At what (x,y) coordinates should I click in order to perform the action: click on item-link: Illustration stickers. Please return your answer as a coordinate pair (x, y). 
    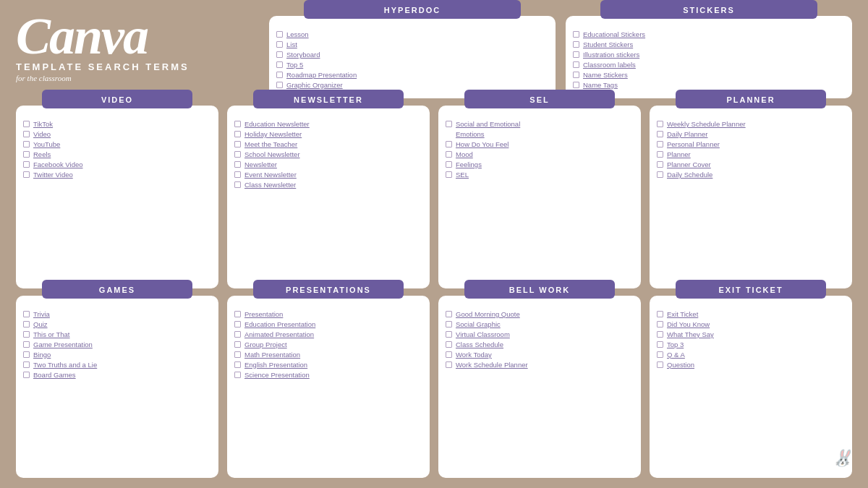
    Looking at the image, I should click on (611, 55).